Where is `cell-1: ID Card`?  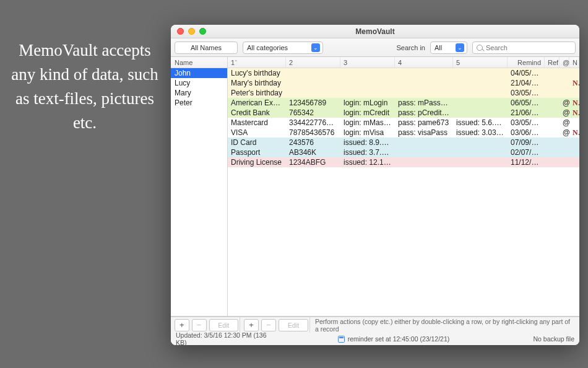 cell-1: ID Card is located at coordinates (257, 142).